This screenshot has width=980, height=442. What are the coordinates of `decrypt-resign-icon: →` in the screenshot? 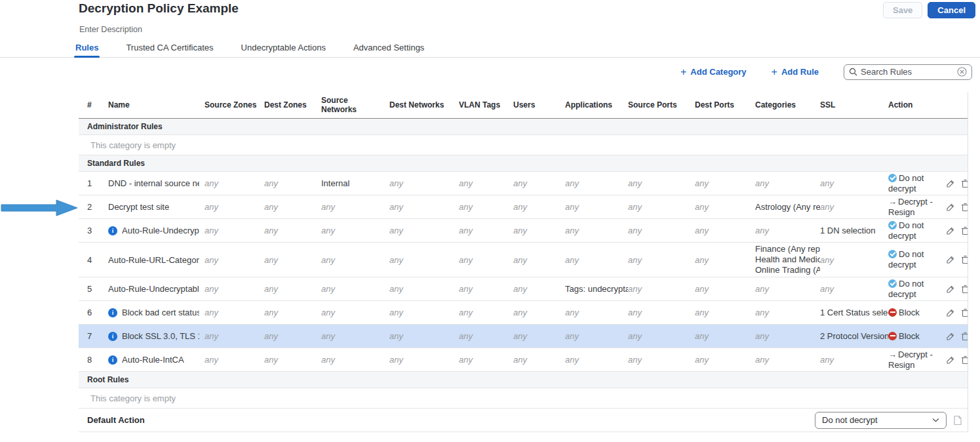 It's located at (893, 202).